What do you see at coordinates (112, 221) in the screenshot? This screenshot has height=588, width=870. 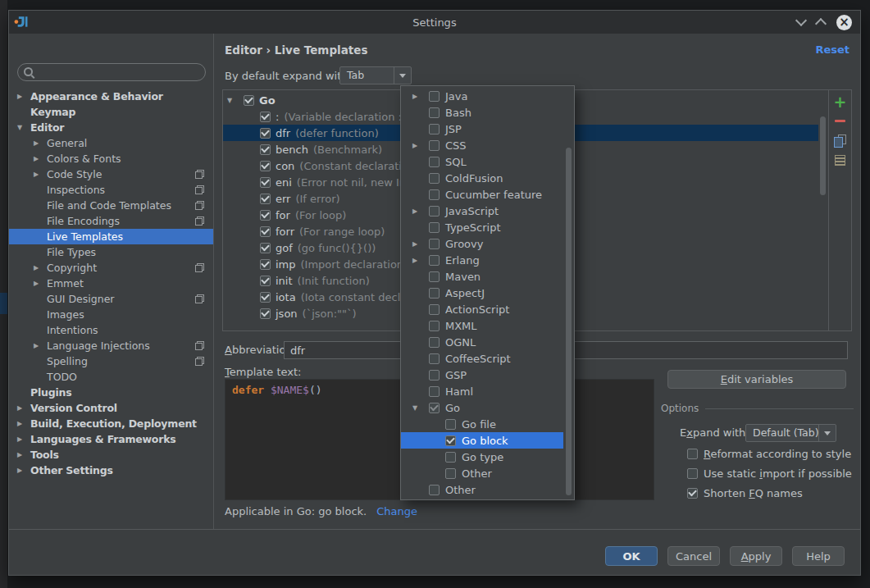 I see `sidebar-item: File Encodings` at bounding box center [112, 221].